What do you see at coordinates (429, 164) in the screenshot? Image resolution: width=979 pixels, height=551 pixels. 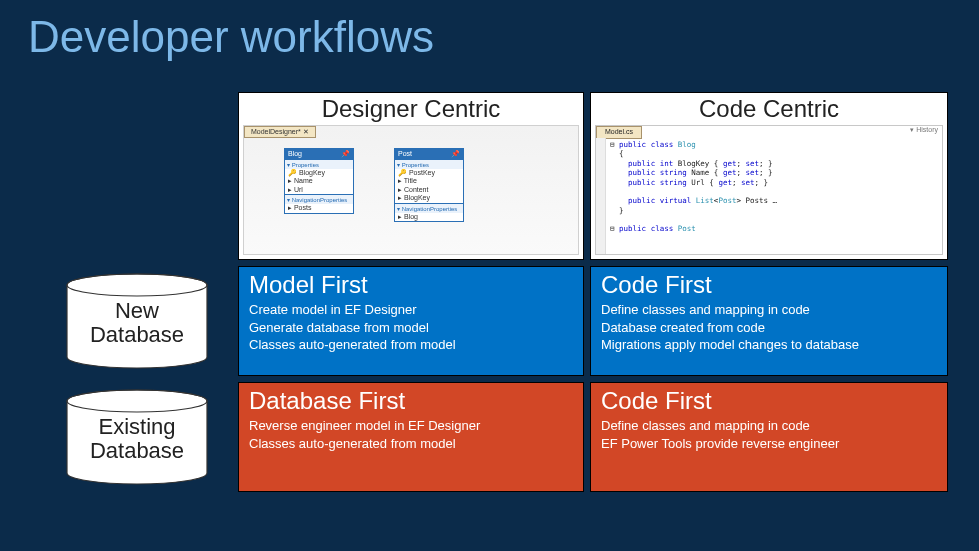 I see `entity-post-props-label: ▾ Properties` at bounding box center [429, 164].